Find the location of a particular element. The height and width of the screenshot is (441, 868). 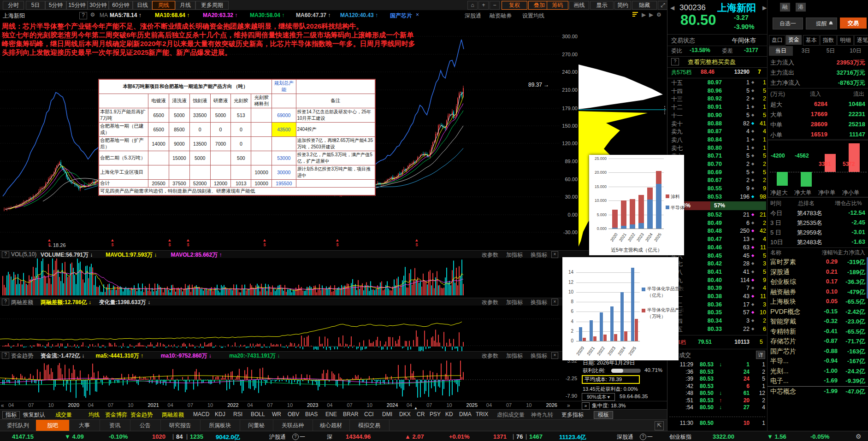

indicator-menu-button: 指标 is located at coordinates (11, 415).